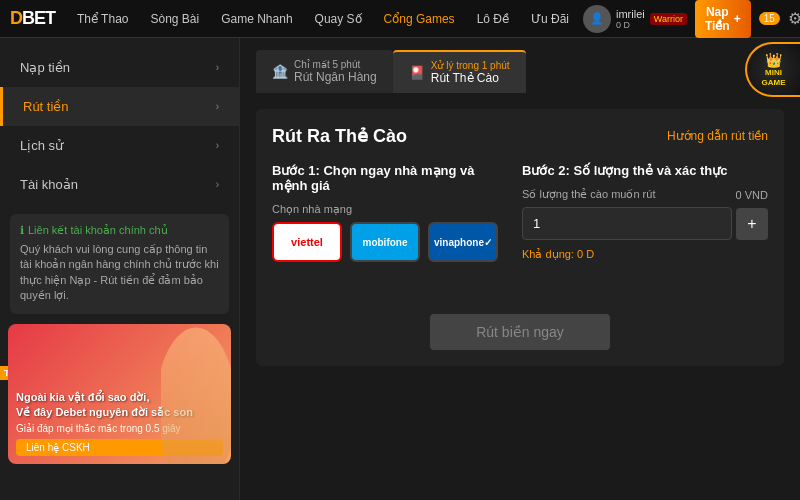  What do you see at coordinates (460, 72) in the screenshot?
I see `tab-rut-the-cao: 🎴 Xử lý trong 1 phút Rút Thẻ Cào` at bounding box center [460, 72].